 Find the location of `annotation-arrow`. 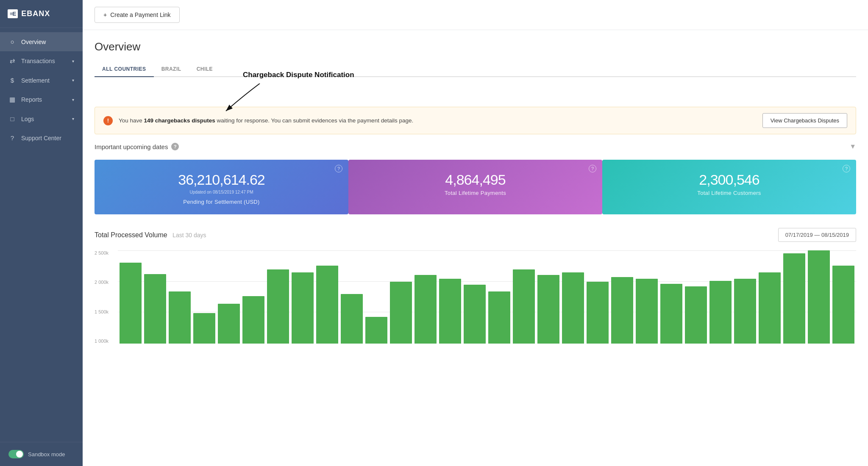

annotation-arrow is located at coordinates (243, 98).